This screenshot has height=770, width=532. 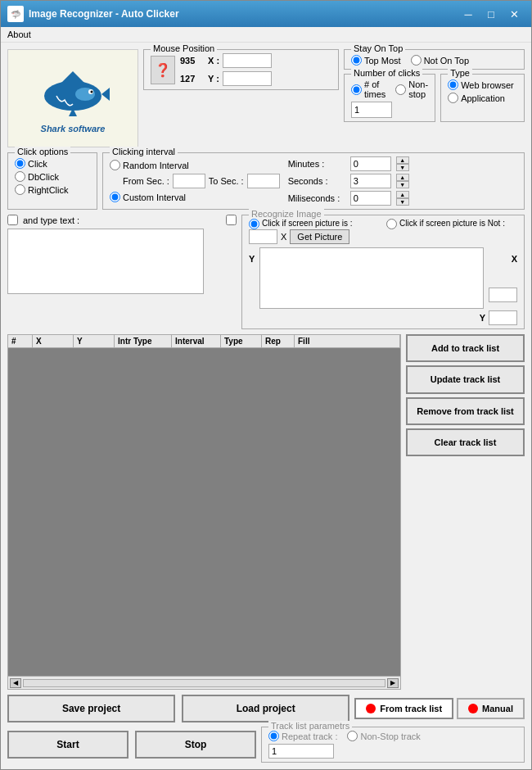 What do you see at coordinates (403, 198) in the screenshot?
I see `milliseconds-spinner: ▲ ▼` at bounding box center [403, 198].